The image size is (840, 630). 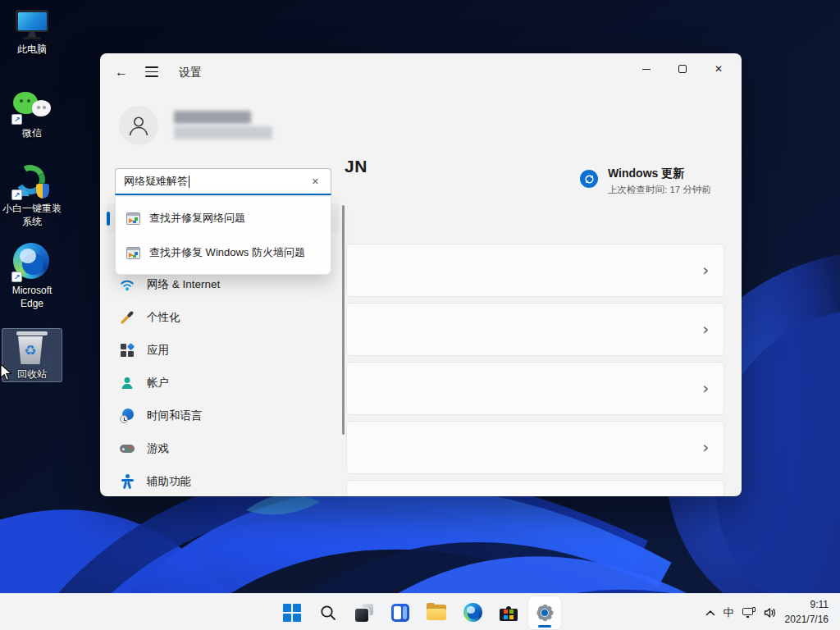 What do you see at coordinates (223, 317) in the screenshot?
I see `sidebar-item-personalization: 个性化` at bounding box center [223, 317].